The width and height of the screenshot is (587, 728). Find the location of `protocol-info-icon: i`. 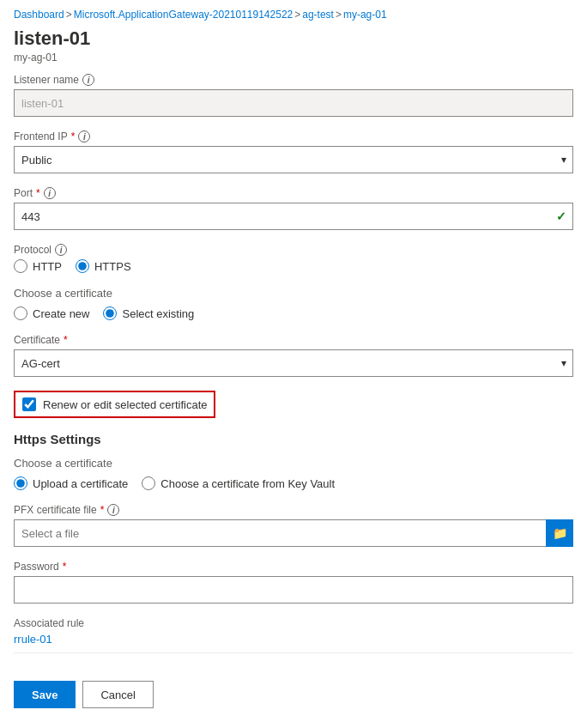

protocol-info-icon: i is located at coordinates (61, 250).